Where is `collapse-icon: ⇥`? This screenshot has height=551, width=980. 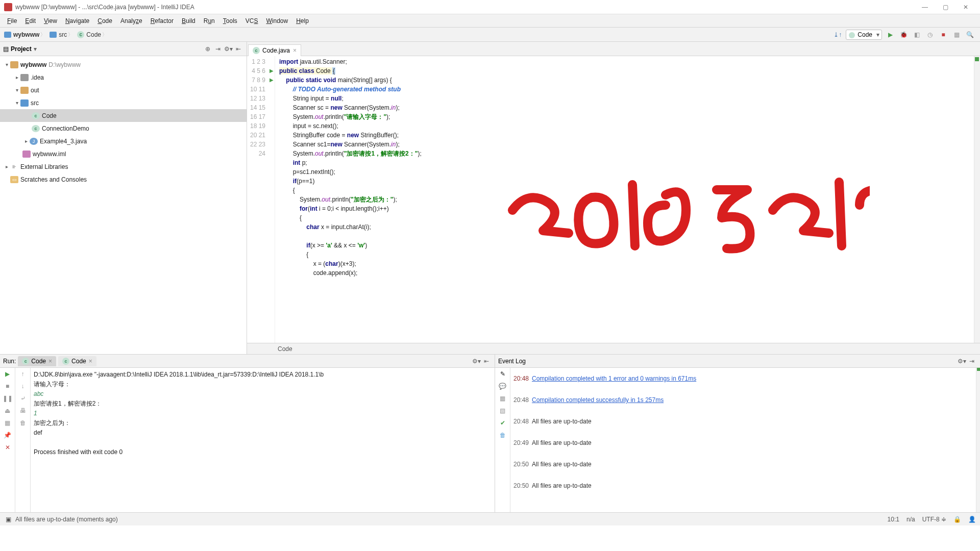
collapse-icon: ⇥ is located at coordinates (218, 49).